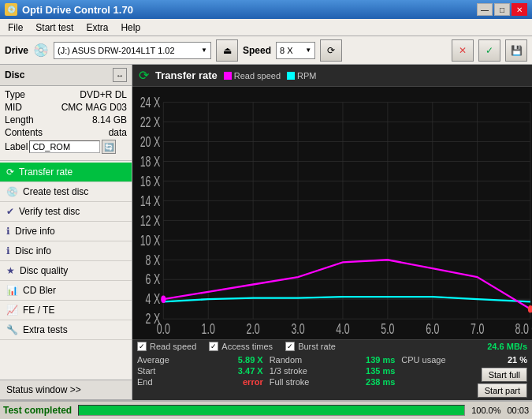  I want to click on maximize-button: □, so click(502, 9).